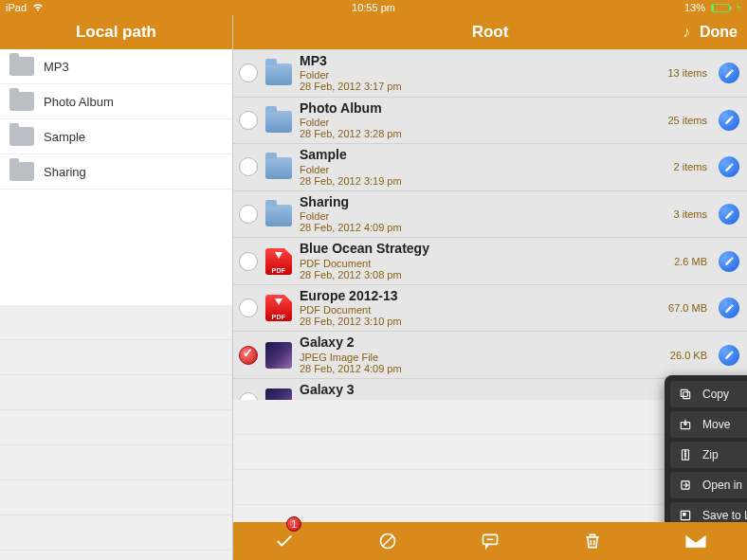  Describe the element at coordinates (480, 296) in the screenshot. I see `file-name: Europe 2012-13` at that location.